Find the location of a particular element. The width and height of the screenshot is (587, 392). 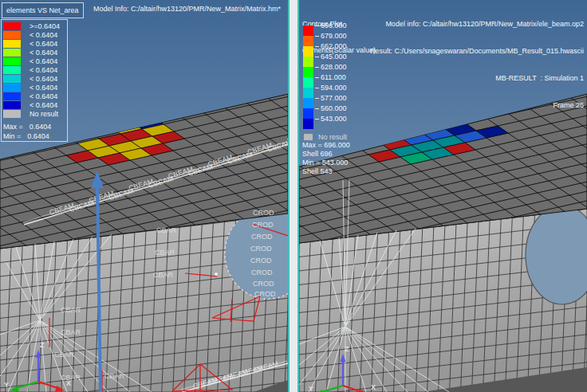

left-legend-entries: >=0.6404< 0.6404< 0.6404< 0.6404< 0.6404… is located at coordinates (35, 70).